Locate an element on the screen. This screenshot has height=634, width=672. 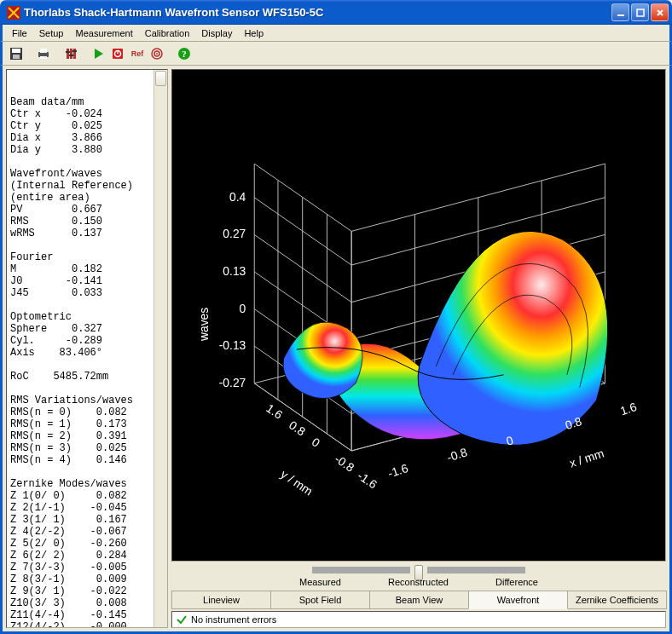
window-buttons is located at coordinates (640, 12).